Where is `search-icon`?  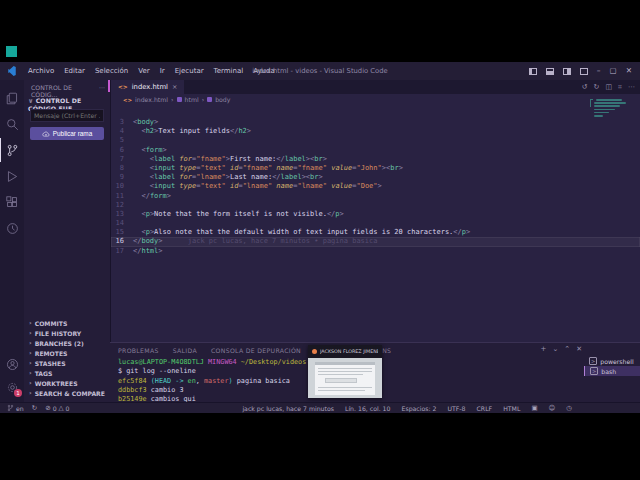 search-icon is located at coordinates (12, 124).